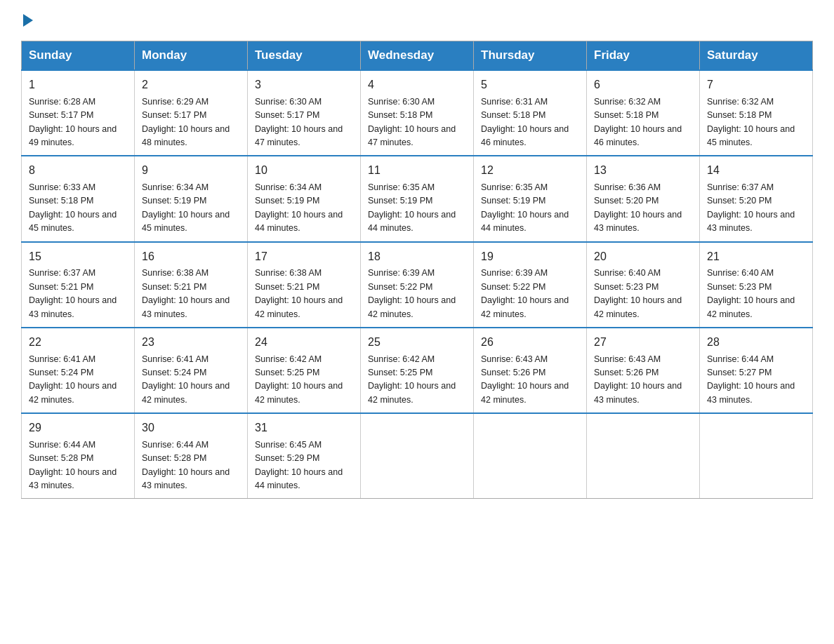 The height and width of the screenshot is (644, 834). Describe the element at coordinates (78, 342) in the screenshot. I see `day-number: 22` at that location.